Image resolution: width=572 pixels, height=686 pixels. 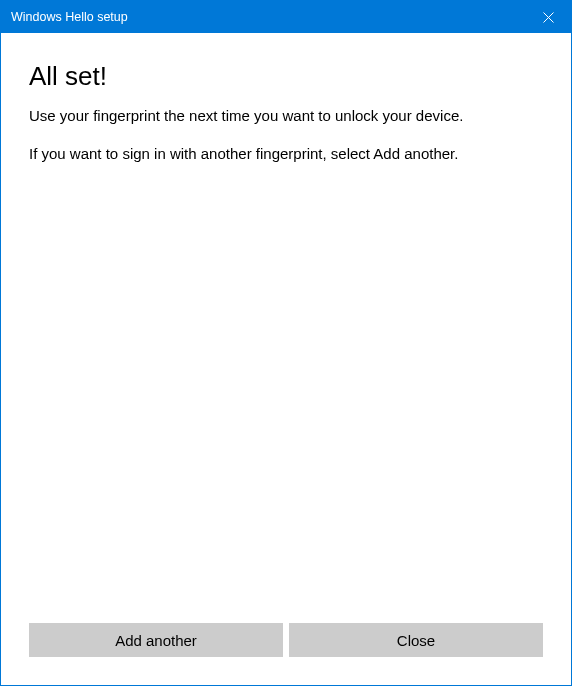 I want to click on close-button: Close, so click(x=416, y=640).